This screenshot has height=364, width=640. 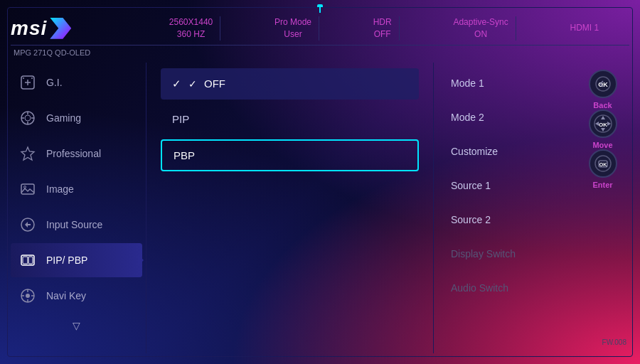 What do you see at coordinates (28, 118) in the screenshot?
I see `gaming-icon` at bounding box center [28, 118].